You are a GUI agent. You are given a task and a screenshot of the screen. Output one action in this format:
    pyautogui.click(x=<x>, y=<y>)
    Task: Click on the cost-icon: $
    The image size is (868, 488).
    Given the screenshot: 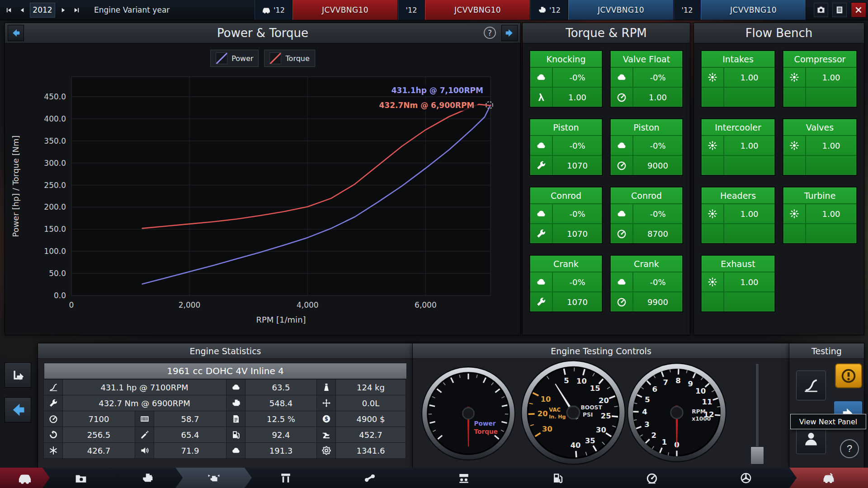 What is the action you would take?
    pyautogui.click(x=326, y=419)
    